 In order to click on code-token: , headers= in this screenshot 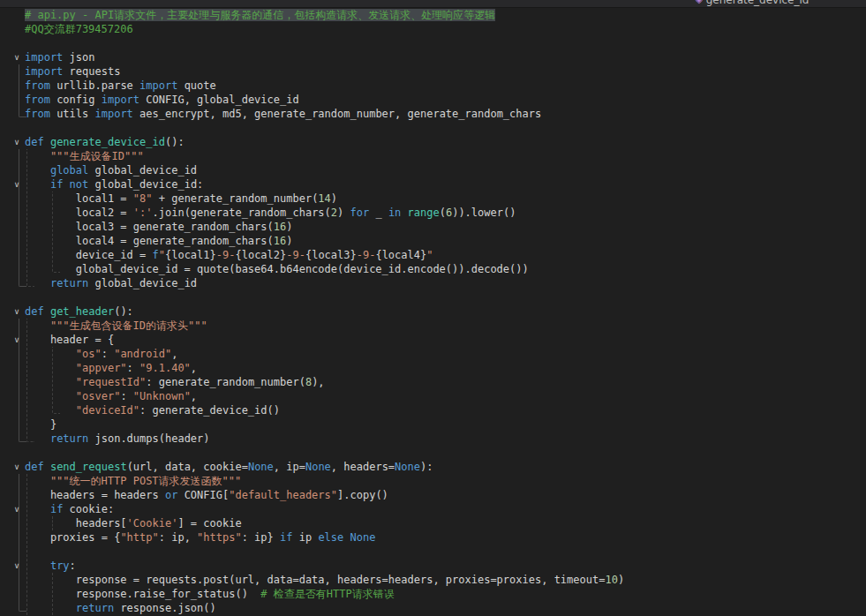, I will do `click(363, 467)`.